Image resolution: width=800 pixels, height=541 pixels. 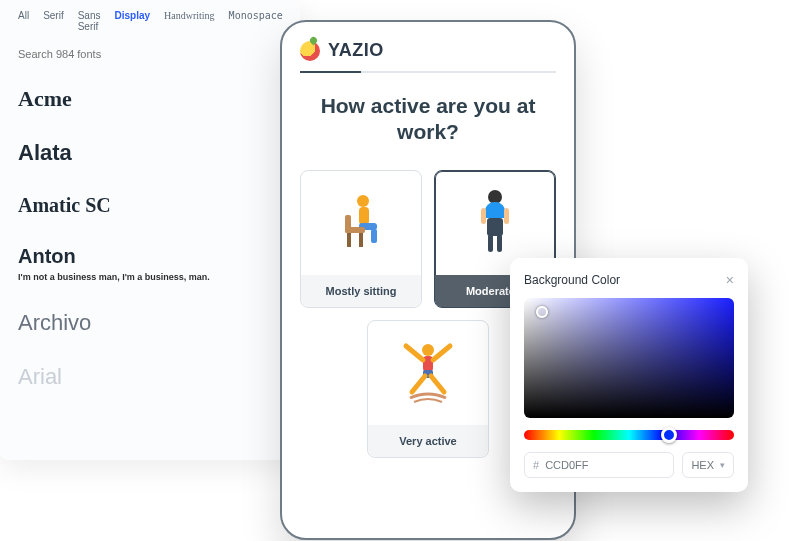 I want to click on progress-bar, so click(x=428, y=72).